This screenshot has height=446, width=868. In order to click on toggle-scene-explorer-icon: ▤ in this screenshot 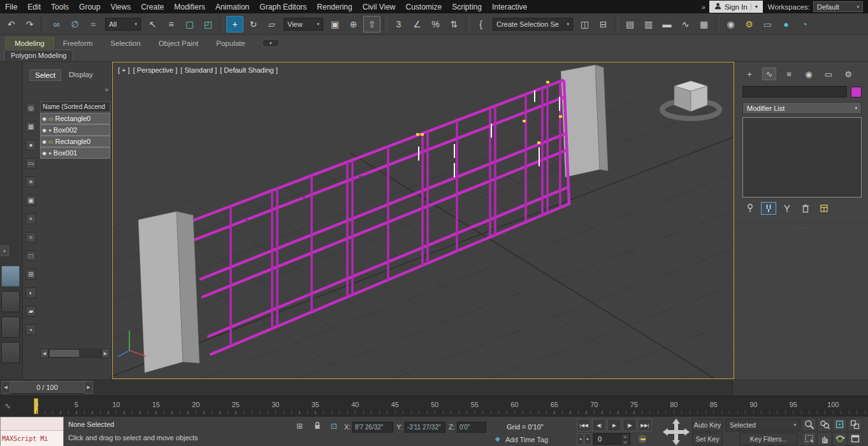, I will do `click(630, 24)`.